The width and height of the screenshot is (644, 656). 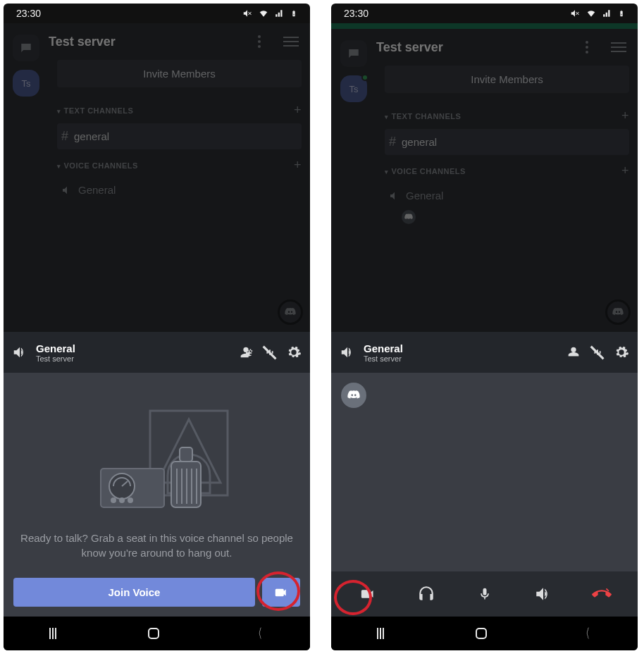 I want to click on online-badge, so click(x=365, y=78).